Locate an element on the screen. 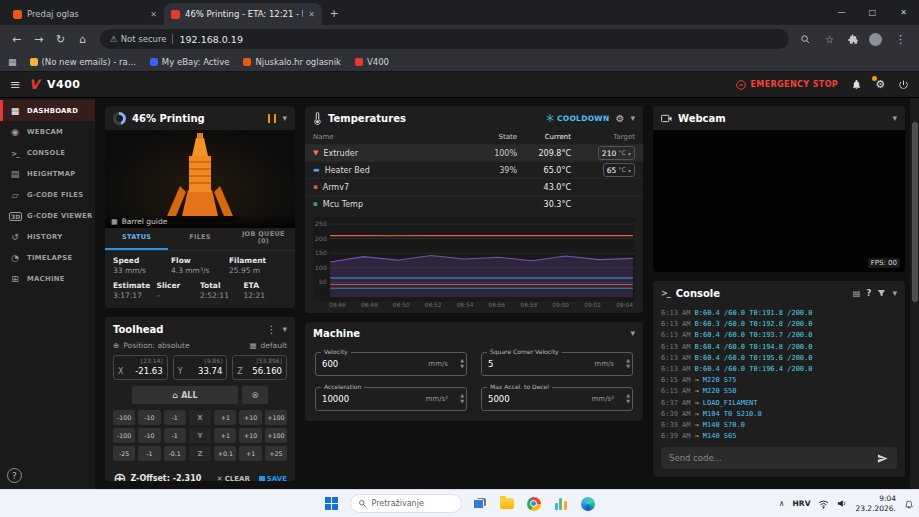  console-collapse-icon is located at coordinates (894, 293).